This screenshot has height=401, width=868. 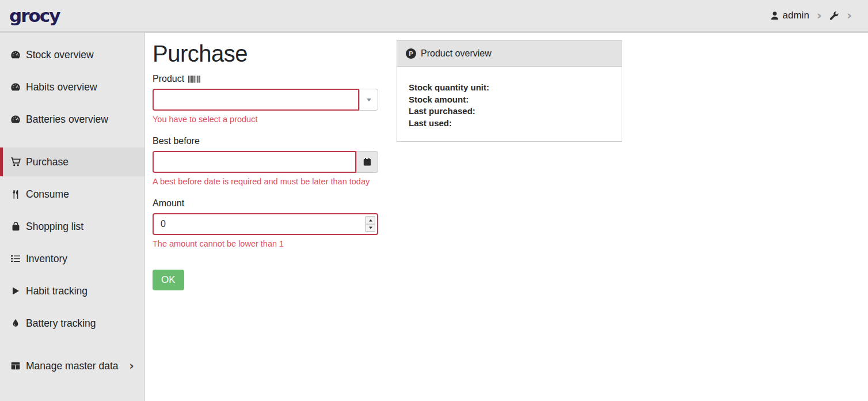 What do you see at coordinates (371, 225) in the screenshot?
I see `number-spinner` at bounding box center [371, 225].